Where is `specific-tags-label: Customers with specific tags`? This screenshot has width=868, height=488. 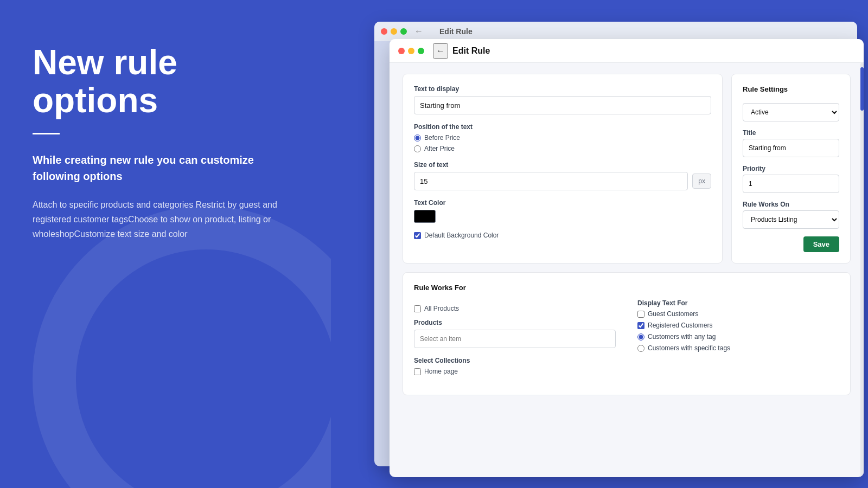 specific-tags-label: Customers with specific tags is located at coordinates (689, 348).